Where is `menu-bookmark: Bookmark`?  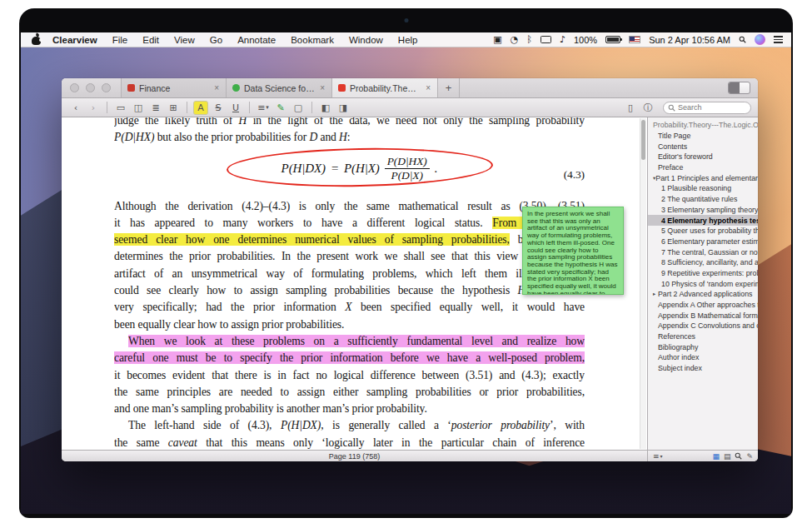 menu-bookmark: Bookmark is located at coordinates (312, 40).